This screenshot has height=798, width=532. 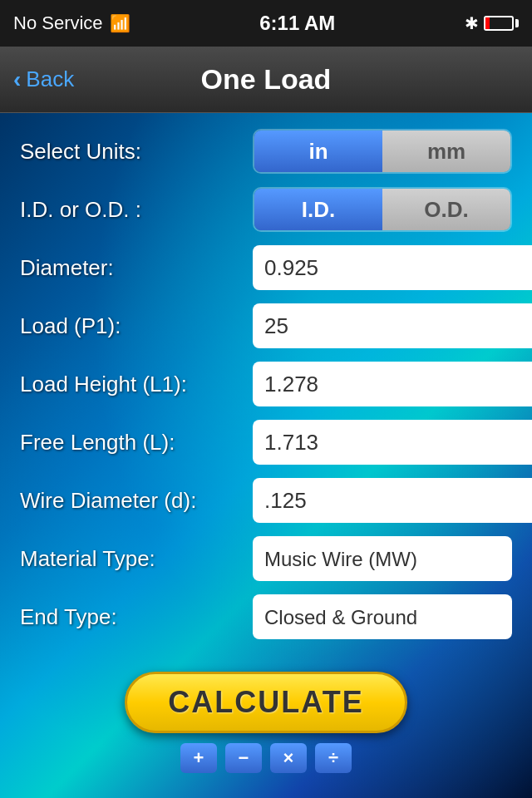 What do you see at coordinates (266, 442) in the screenshot?
I see `free-length-row: Free Length (L):` at bounding box center [266, 442].